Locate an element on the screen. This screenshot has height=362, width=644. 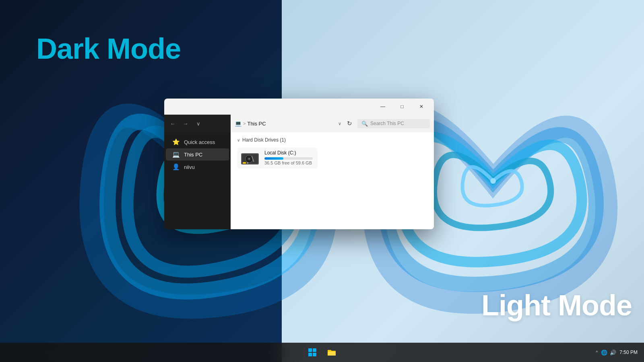
taskbar: ^ 🌐 🔊 7:50 PM is located at coordinates (322, 352).